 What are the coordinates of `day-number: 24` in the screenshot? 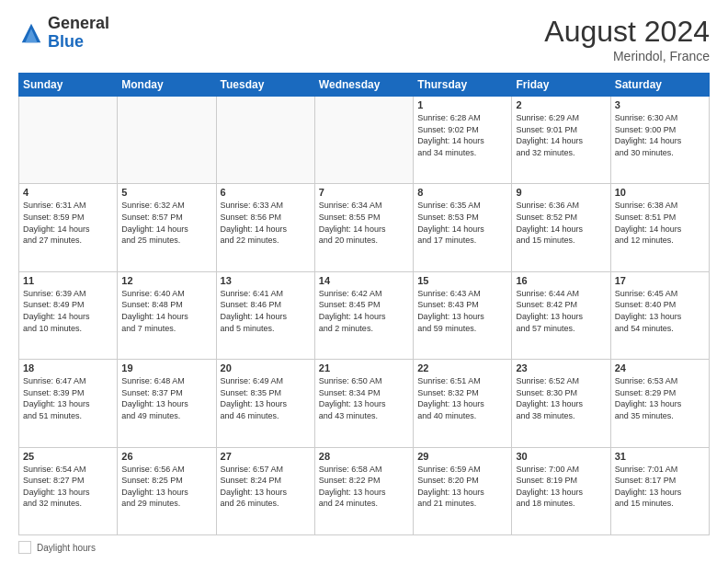 It's located at (660, 368).